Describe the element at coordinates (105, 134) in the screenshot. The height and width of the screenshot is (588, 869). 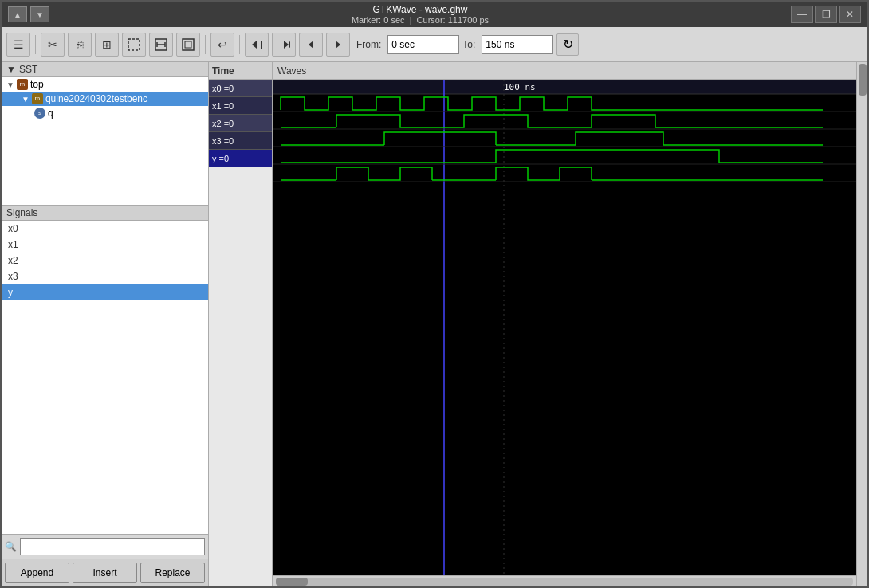
I see `sst-section: ▼ SST ▼ m top ▼ m quine20240302testbenc` at that location.